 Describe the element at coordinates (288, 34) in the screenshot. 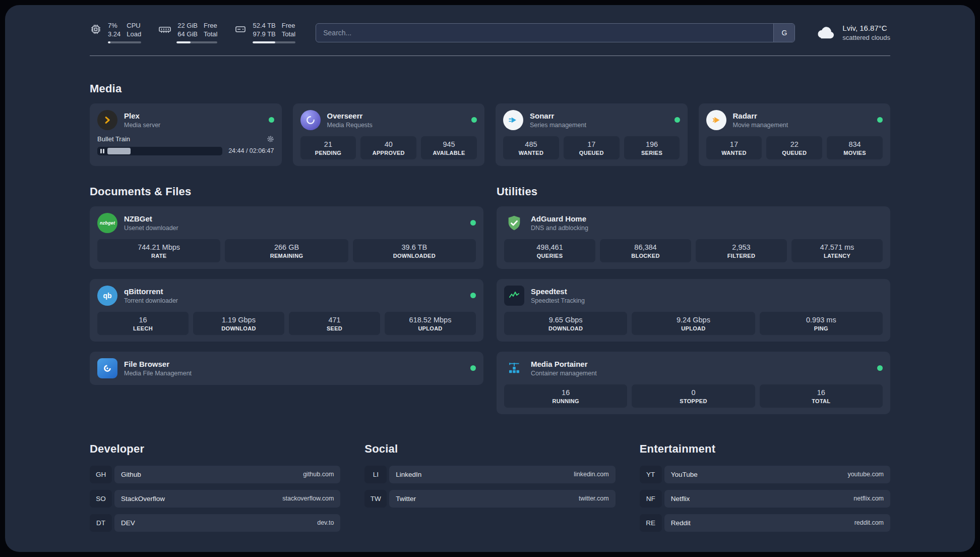

I see `disk-label-2: Total` at that location.